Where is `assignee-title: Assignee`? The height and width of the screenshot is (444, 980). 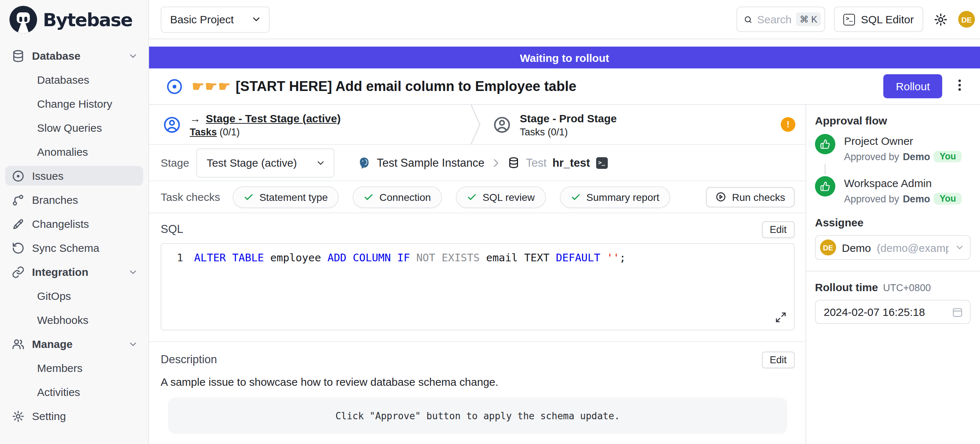 assignee-title: Assignee is located at coordinates (892, 222).